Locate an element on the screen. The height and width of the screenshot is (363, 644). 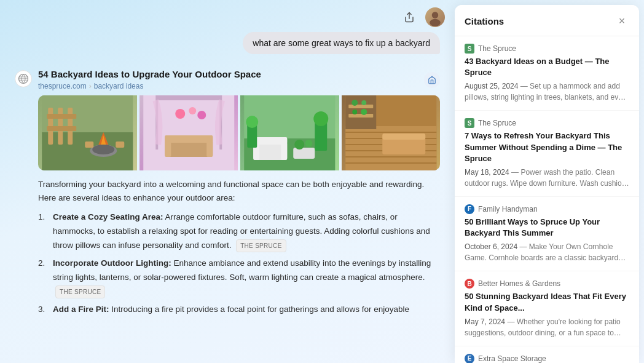
citation-item: S The Spruce 43 Backyard Ideas on a Budg… is located at coordinates (547, 74).